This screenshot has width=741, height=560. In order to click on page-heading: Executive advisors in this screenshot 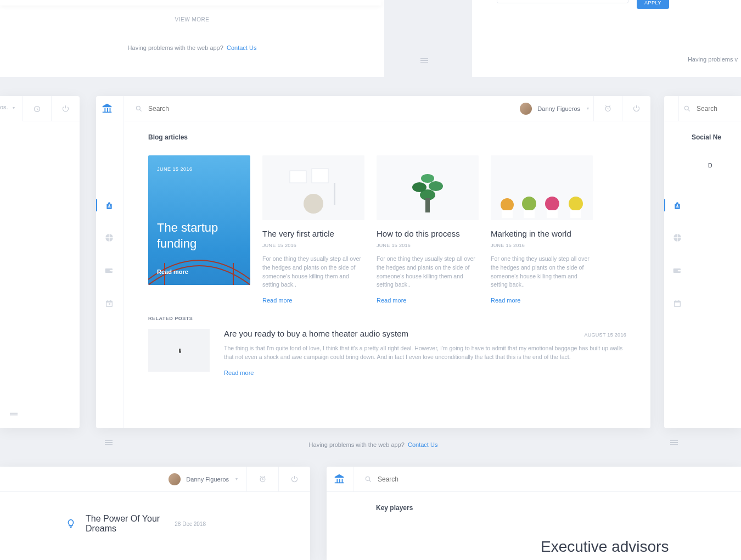, I will do `click(534, 539)`.